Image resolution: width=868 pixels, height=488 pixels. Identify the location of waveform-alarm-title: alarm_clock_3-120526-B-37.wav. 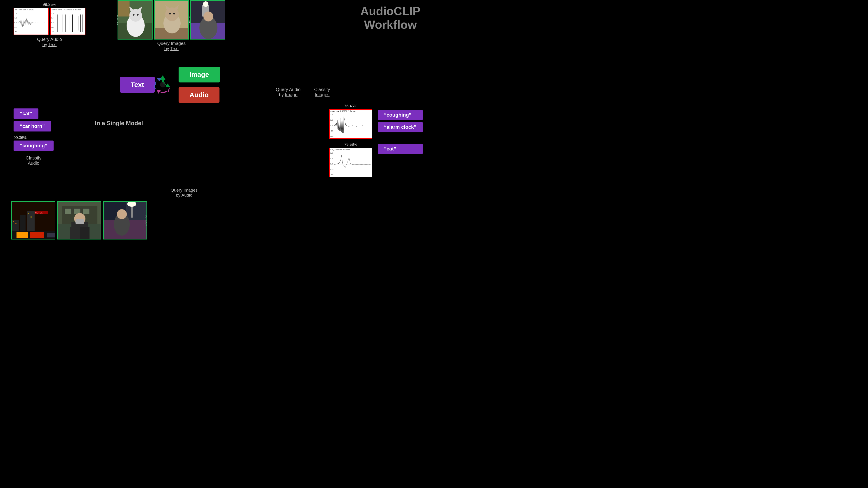
(68, 10).